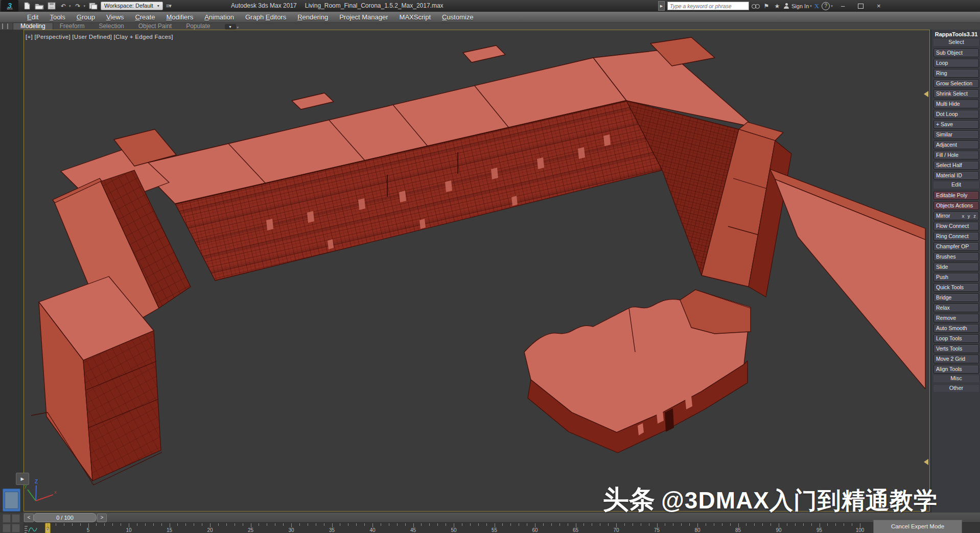  I want to click on rappatools-button-mirror: Mirrorx y z, so click(956, 216).